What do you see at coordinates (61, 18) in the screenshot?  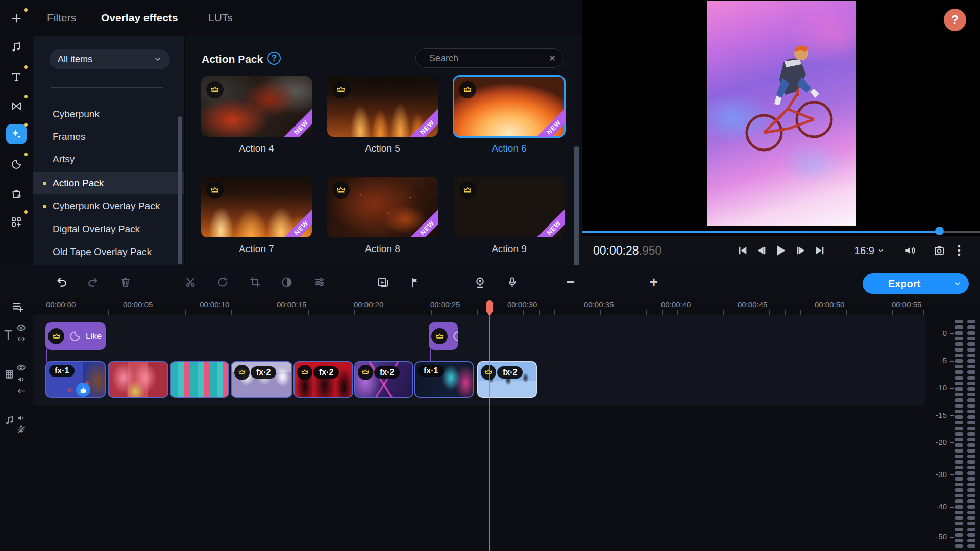 I see `tab-filters: Filters` at bounding box center [61, 18].